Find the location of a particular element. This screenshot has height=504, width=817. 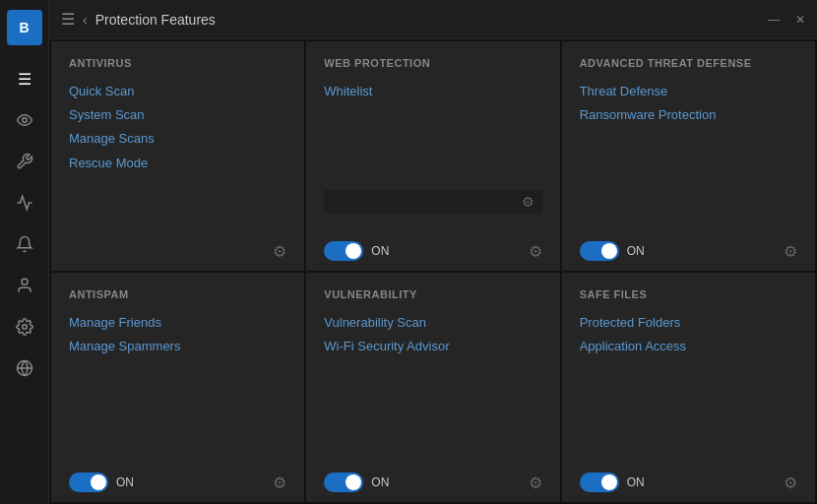

card-web-footer: ON ⚙ is located at coordinates (433, 247).